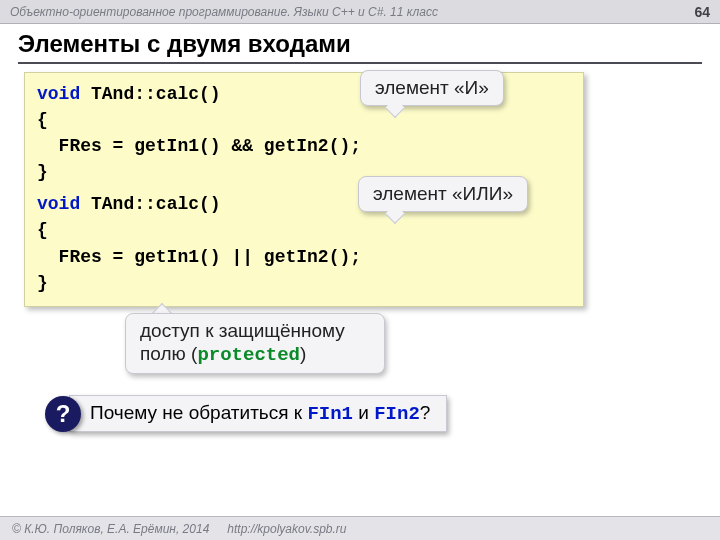 The image size is (720, 540). What do you see at coordinates (330, 414) in the screenshot?
I see `code-ident: FIn1` at bounding box center [330, 414].